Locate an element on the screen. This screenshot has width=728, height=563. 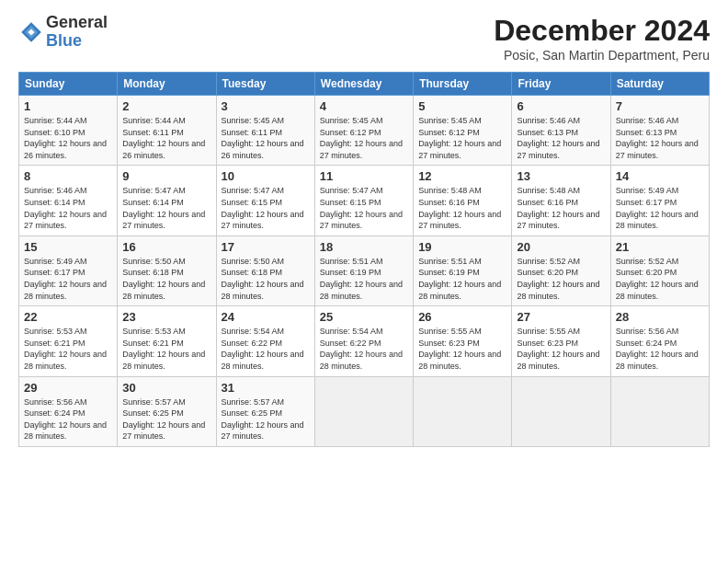
day-number: 25 is located at coordinates (364, 316).